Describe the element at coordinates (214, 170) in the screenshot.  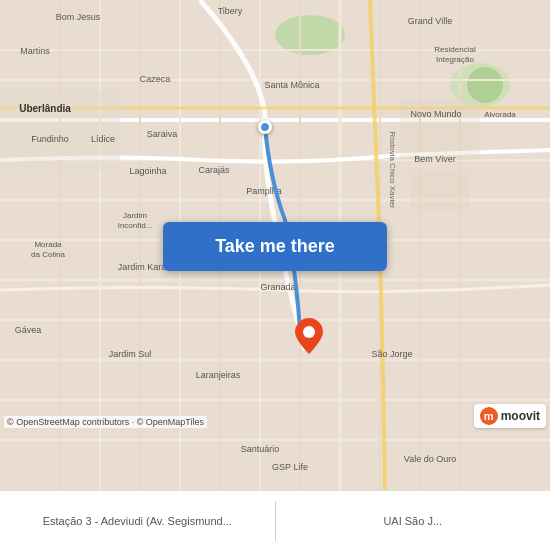
I see `svg-text: Carajás` at that location.